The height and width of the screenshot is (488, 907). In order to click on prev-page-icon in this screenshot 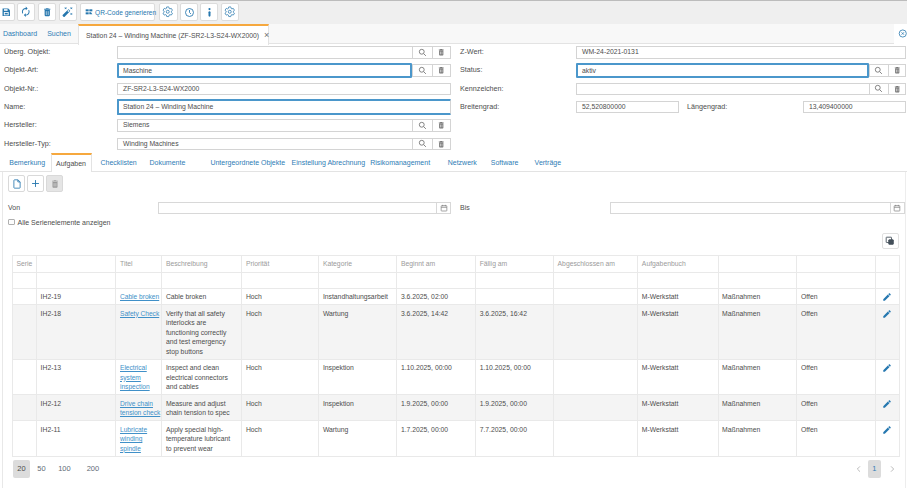, I will do `click(859, 469)`.